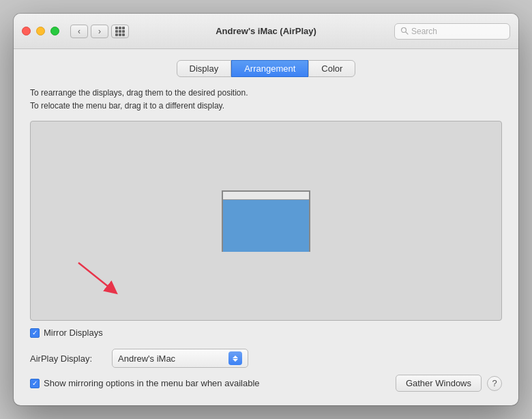  What do you see at coordinates (266, 196) in the screenshot?
I see `monitor-menubar` at bounding box center [266, 196].